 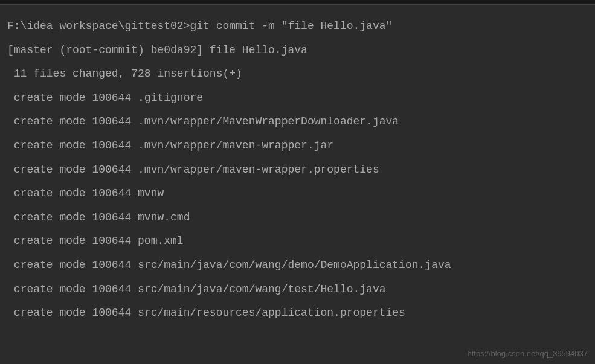 What do you see at coordinates (297, 98) in the screenshot?
I see `output-line: create mode 100644 .gitignore` at bounding box center [297, 98].